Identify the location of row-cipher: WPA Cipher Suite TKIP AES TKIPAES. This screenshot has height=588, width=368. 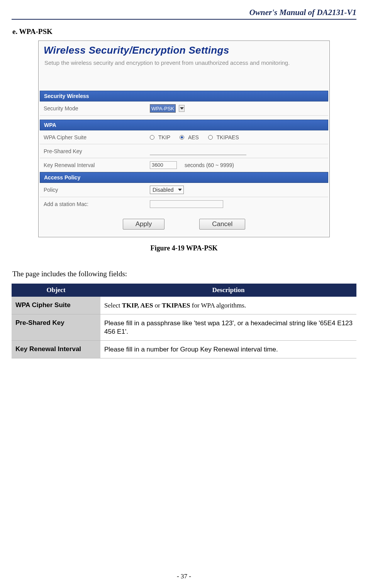
(184, 137).